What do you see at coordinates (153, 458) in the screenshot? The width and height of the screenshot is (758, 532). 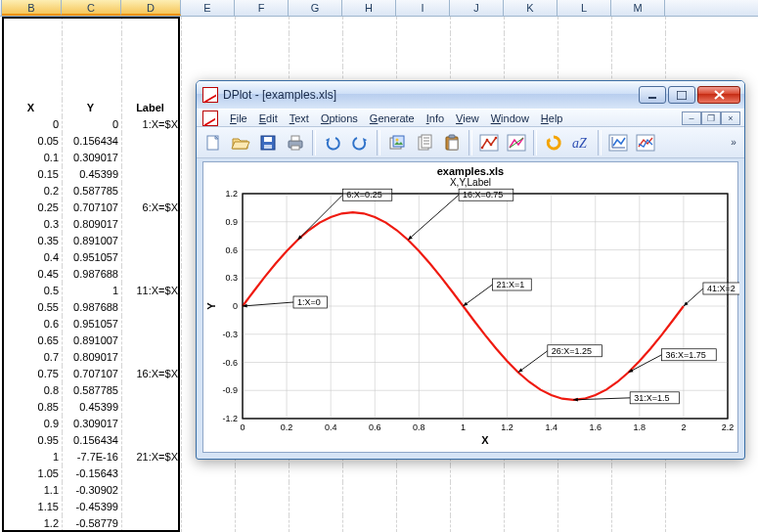 I see `cell: 21:X=$X` at bounding box center [153, 458].